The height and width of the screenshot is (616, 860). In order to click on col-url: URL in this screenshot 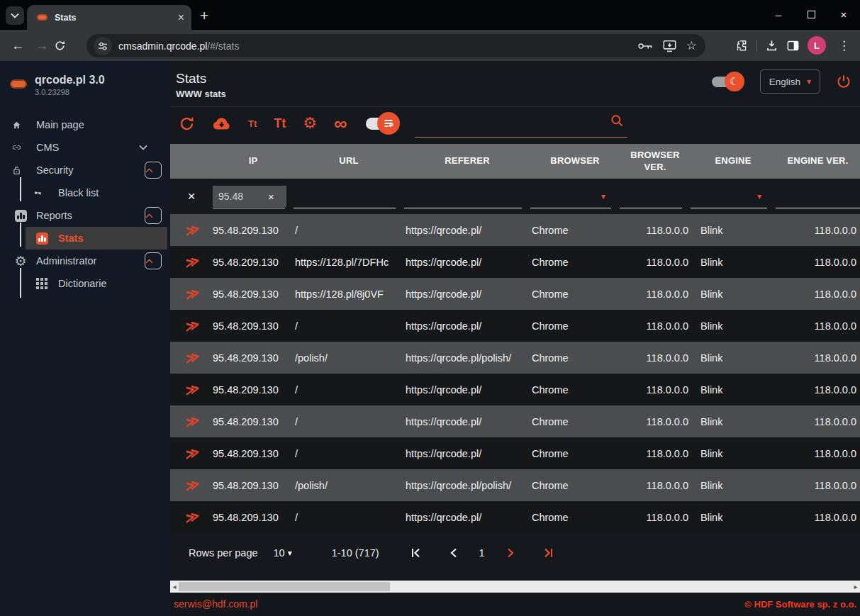, I will do `click(349, 161)`.